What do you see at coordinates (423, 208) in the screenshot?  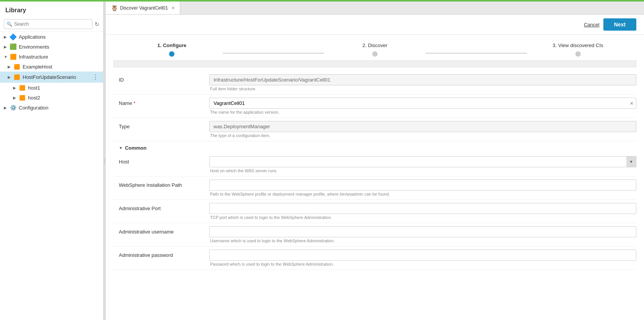 I see `admin-port-input` at bounding box center [423, 208].